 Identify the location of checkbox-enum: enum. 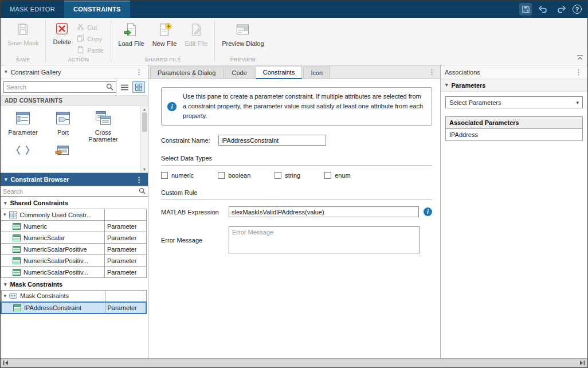
(338, 175).